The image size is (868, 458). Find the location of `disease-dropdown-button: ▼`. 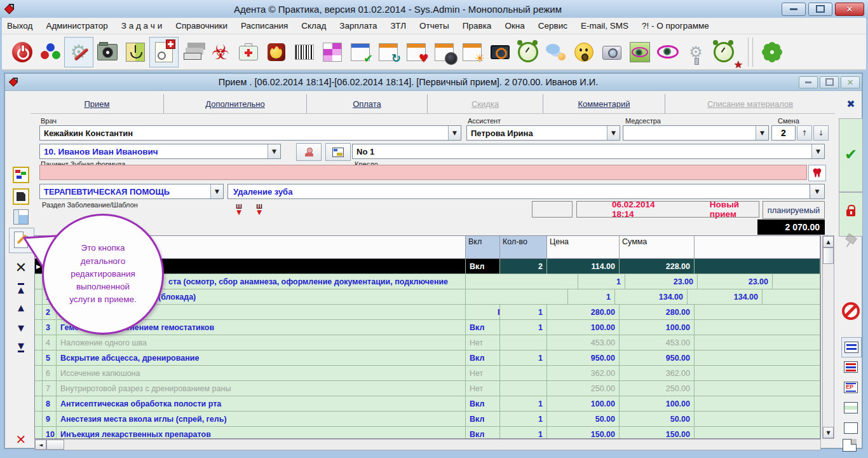

disease-dropdown-button: ▼ is located at coordinates (817, 191).